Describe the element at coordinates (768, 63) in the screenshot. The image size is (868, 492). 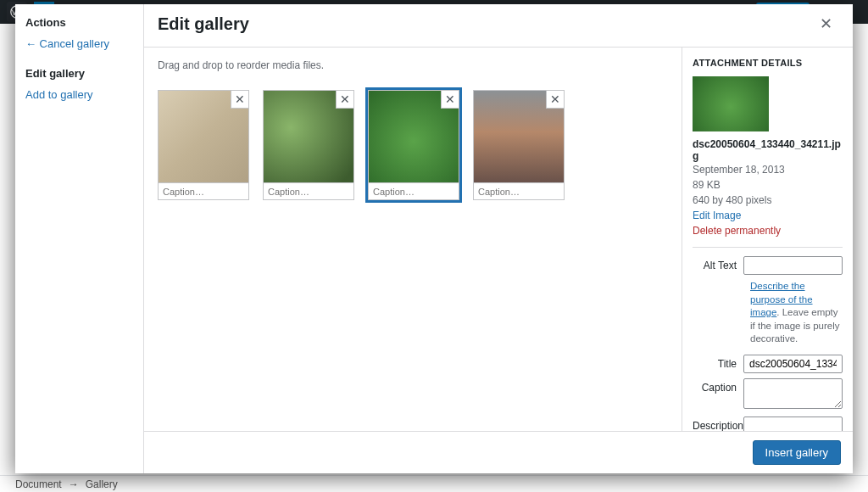
I see `attachment-details-heading: Attachment Details` at that location.